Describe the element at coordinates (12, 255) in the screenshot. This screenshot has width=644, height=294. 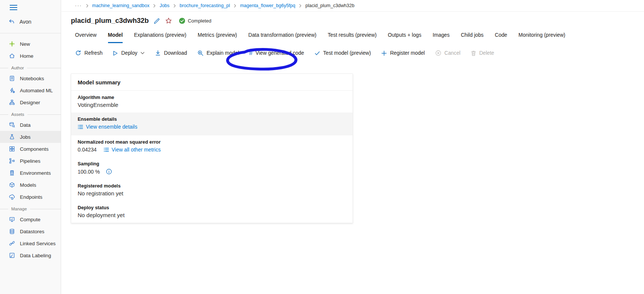
I see `data-labeling-icon` at that location.